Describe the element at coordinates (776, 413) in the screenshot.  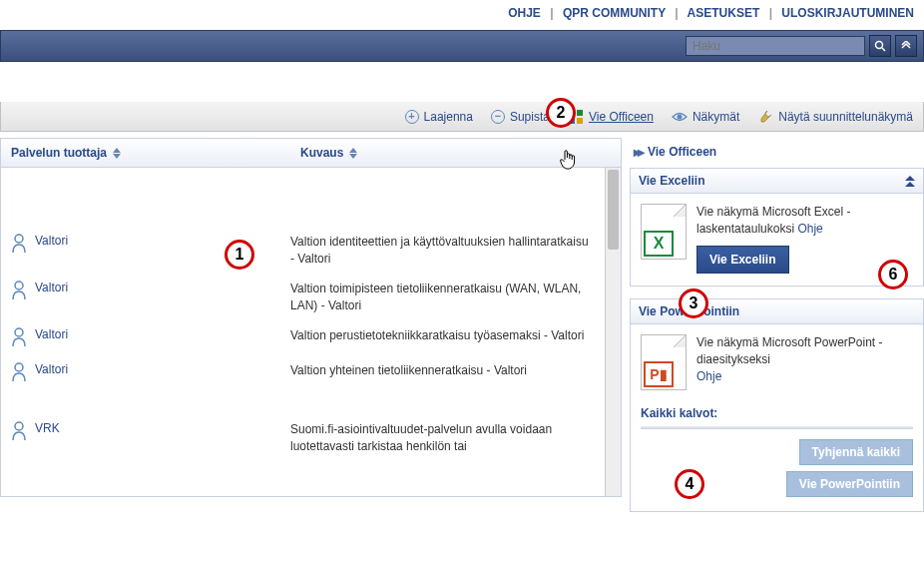
I see `all-slides-label: Kaikki kalvot:` at that location.